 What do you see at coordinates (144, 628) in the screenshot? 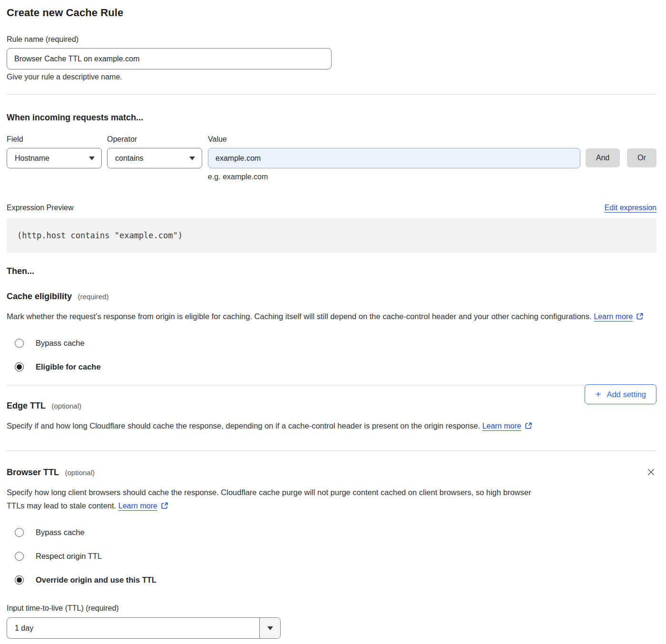
I see `ttl-select: 1 day` at bounding box center [144, 628].